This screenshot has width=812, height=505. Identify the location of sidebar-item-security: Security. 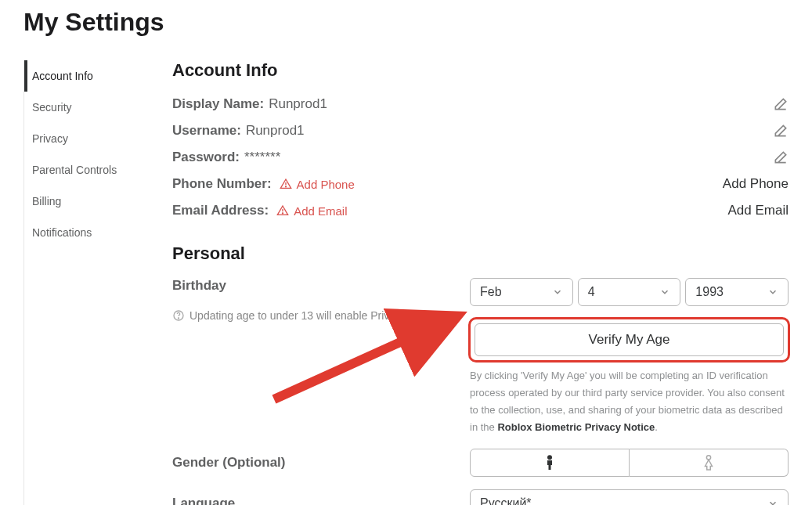
(86, 107).